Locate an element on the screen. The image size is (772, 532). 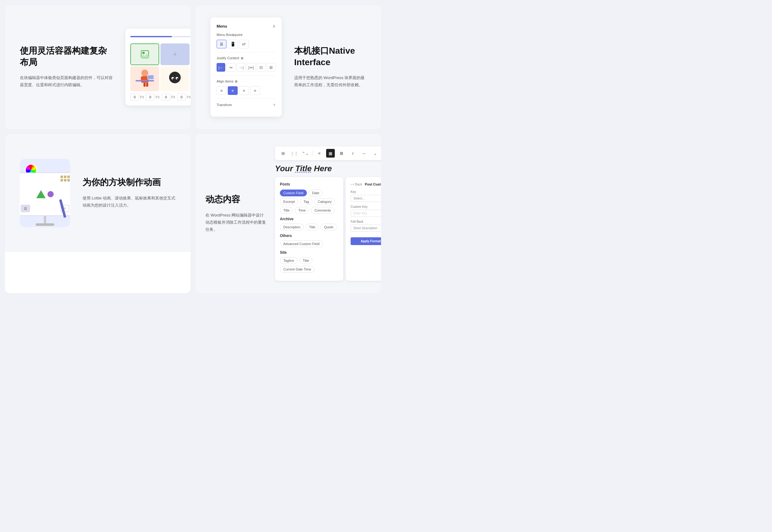
grid-cell-2: + is located at coordinates (175, 54).